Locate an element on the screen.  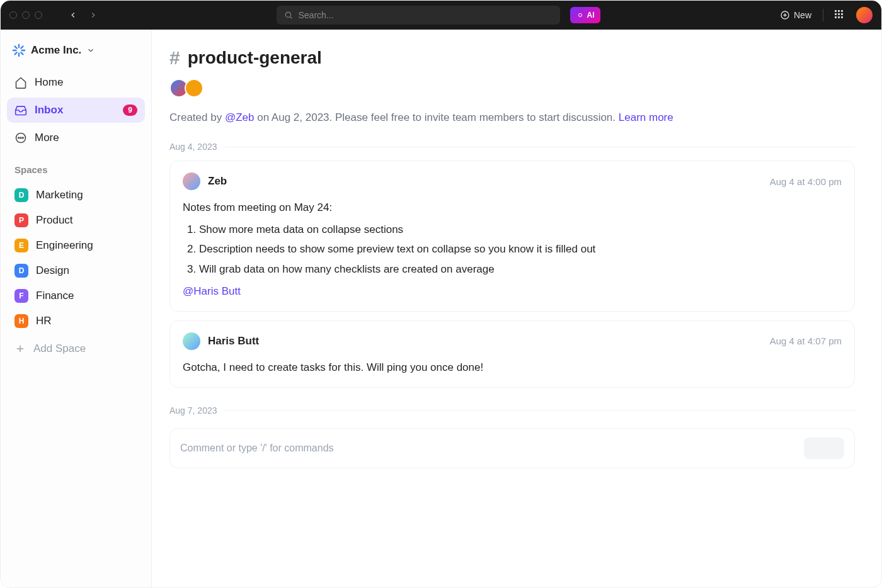
window-controls is located at coordinates (26, 15).